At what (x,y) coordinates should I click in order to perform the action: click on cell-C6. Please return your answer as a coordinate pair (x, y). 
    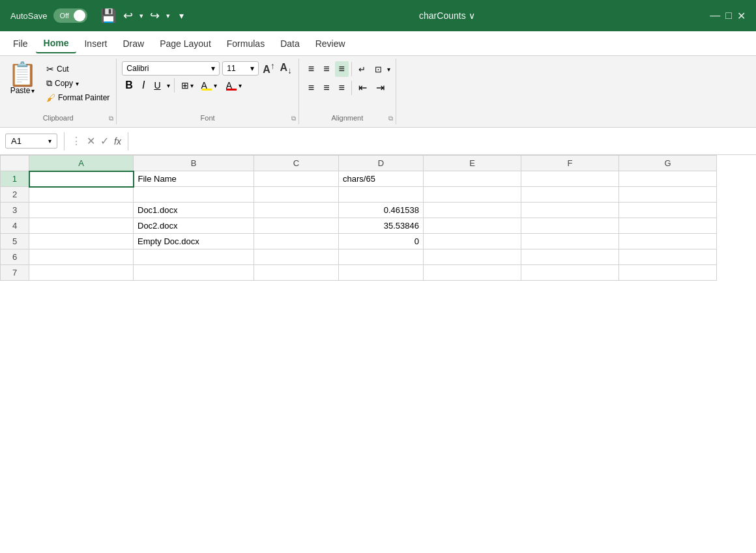
    Looking at the image, I should click on (297, 257).